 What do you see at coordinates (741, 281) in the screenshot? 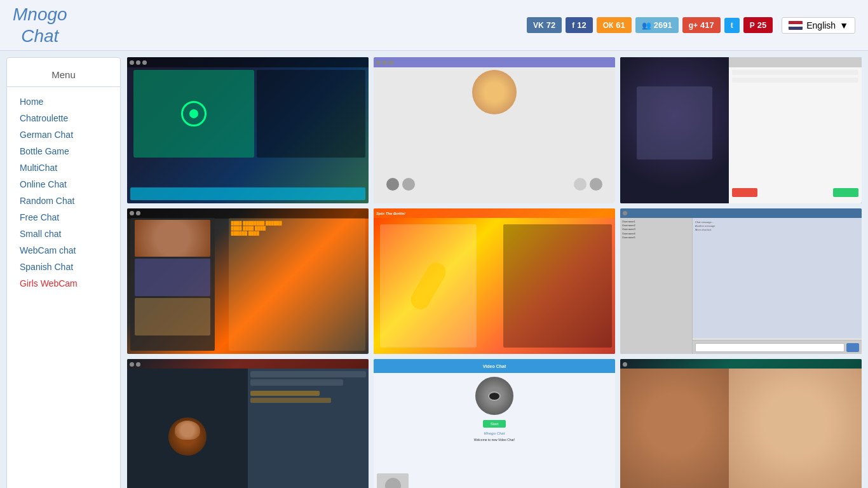
I see `thumbnail-6: Username1Username2Username3Username4User…` at bounding box center [741, 281].